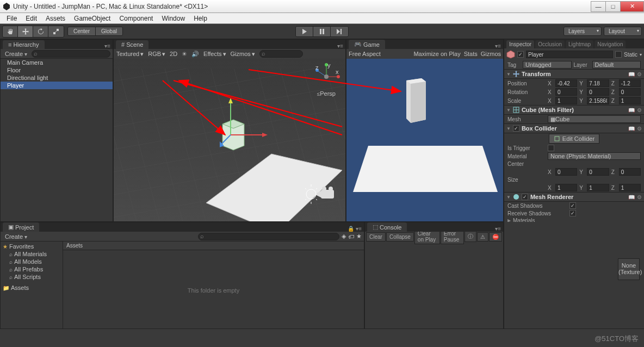 The width and height of the screenshot is (644, 347). I want to click on pivot-global: Global, so click(109, 32).